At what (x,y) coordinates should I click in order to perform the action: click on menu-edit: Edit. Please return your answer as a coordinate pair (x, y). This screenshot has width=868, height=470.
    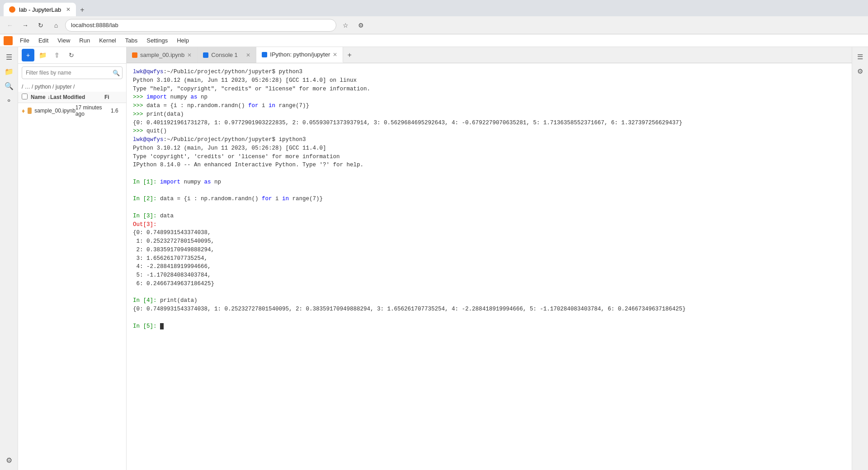
    Looking at the image, I should click on (43, 41).